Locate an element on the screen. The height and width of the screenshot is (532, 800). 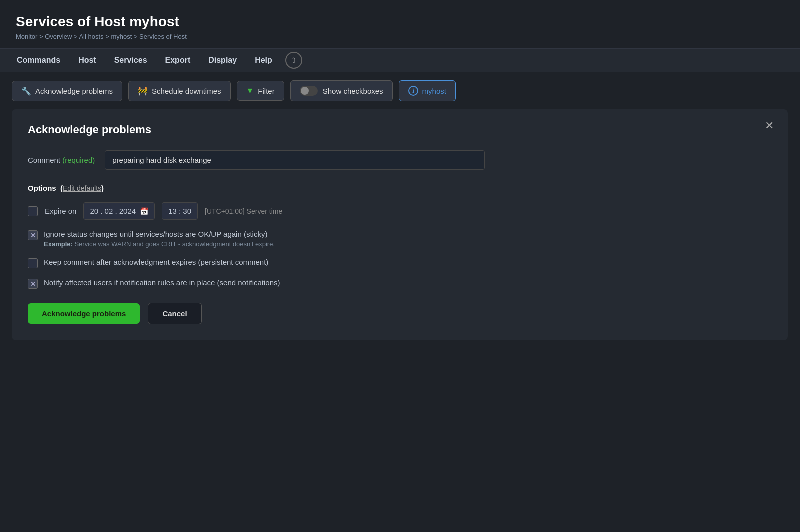
comment-row: Comment (required) is located at coordinates (400, 160).